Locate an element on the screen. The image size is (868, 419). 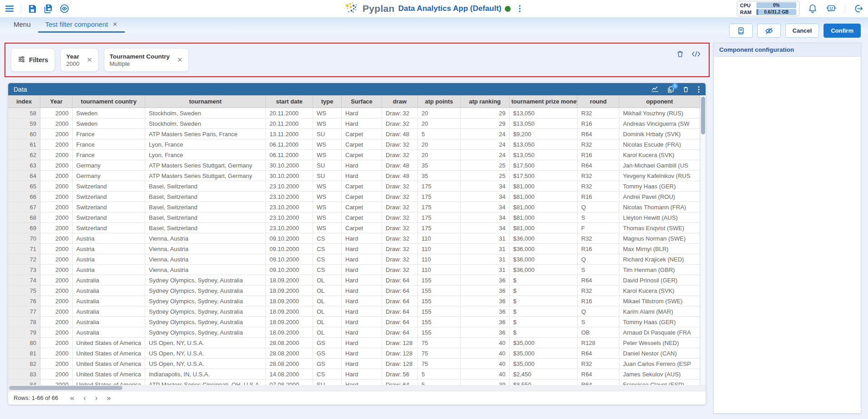
more-options-kebab-icon is located at coordinates (699, 89).